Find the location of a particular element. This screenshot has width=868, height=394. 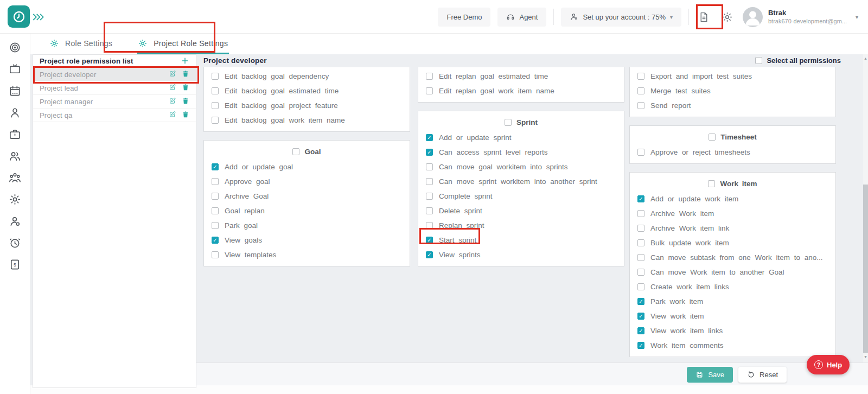

permission-row: Edit backlog goal dependency is located at coordinates (307, 76).